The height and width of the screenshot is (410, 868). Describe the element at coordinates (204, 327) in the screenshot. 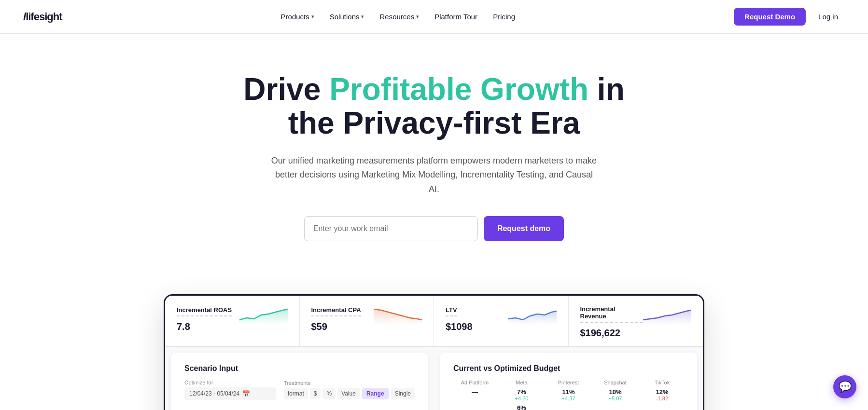

I see `metric-roas-value: 7.8` at that location.